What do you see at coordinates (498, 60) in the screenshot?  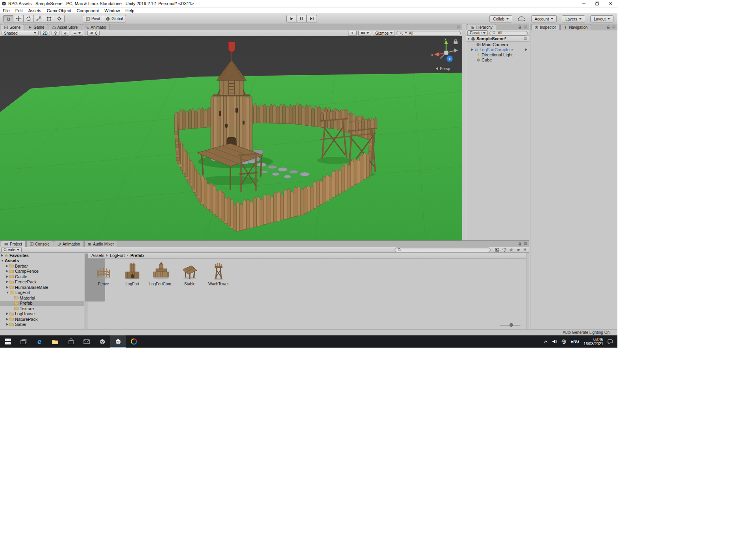 I see `hierarchy-item-cube: Cube` at bounding box center [498, 60].